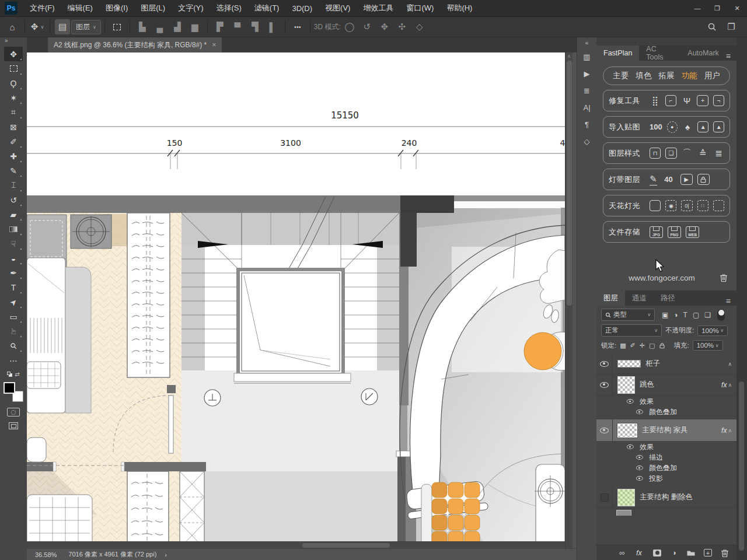 The width and height of the screenshot is (747, 560). I want to click on auto-select-target-dropdown: 图层 ∨, so click(86, 27).